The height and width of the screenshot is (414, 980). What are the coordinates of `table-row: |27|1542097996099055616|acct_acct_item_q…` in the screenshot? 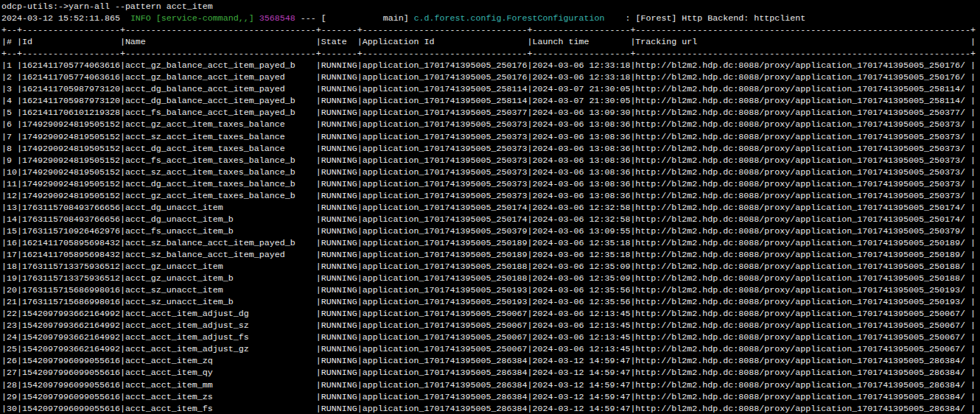 It's located at (491, 373).